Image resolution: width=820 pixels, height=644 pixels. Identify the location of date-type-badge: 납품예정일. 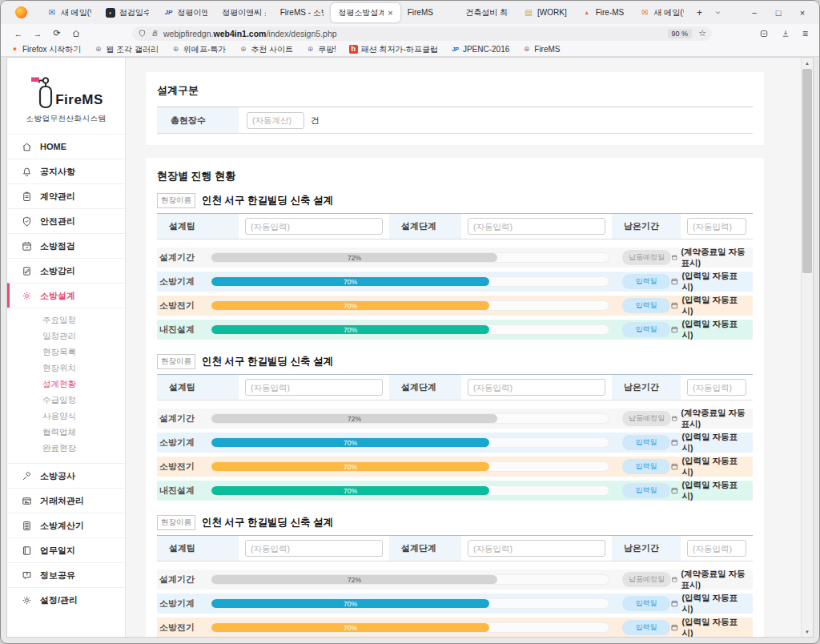
(647, 580).